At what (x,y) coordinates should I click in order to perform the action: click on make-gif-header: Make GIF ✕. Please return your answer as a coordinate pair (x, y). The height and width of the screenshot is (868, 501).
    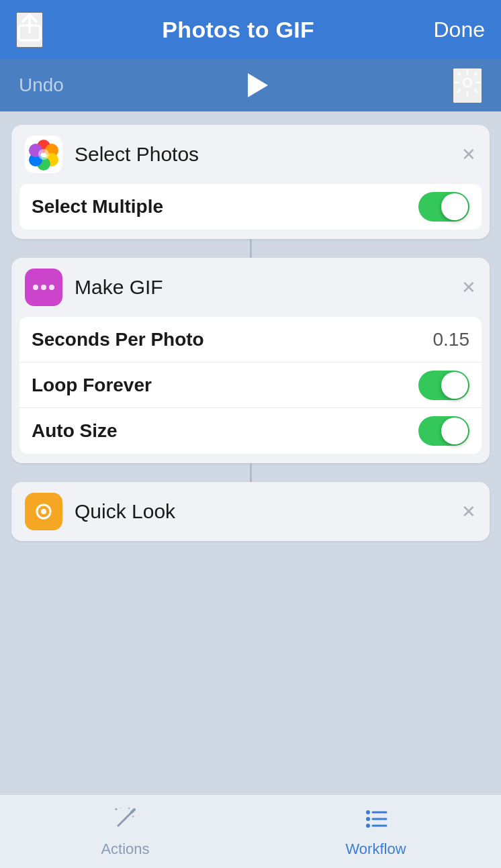
    Looking at the image, I should click on (250, 287).